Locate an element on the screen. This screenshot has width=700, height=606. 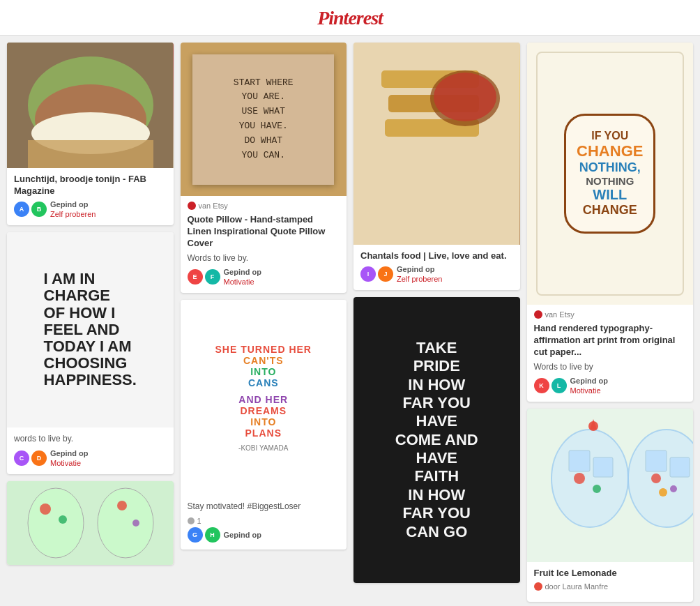
pin-she-turned-desc: Stay motivated! #BiggestLoser is located at coordinates (264, 506).